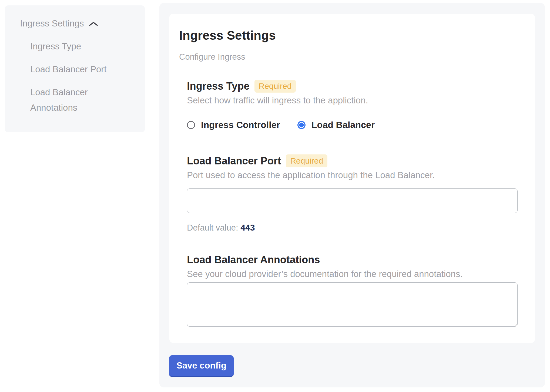  Describe the element at coordinates (218, 86) in the screenshot. I see `section-heading: Ingress Type` at that location.